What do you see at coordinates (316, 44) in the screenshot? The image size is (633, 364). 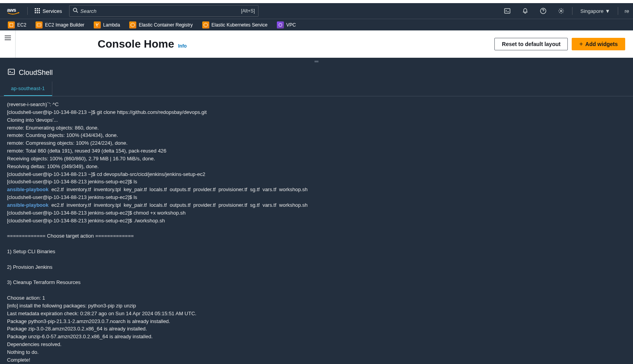 I see `console-header-bar: Console Home Info Reset to default layou…` at bounding box center [316, 44].